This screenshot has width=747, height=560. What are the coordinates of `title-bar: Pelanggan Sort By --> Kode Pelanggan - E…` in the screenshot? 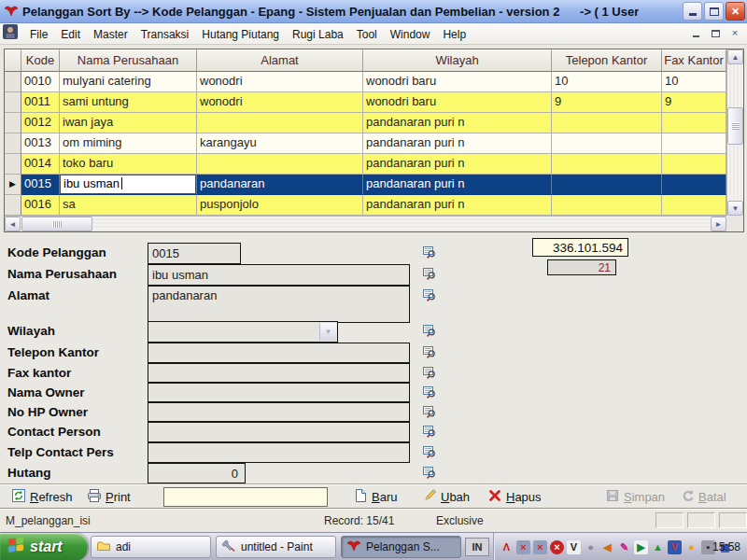 It's located at (374, 11).